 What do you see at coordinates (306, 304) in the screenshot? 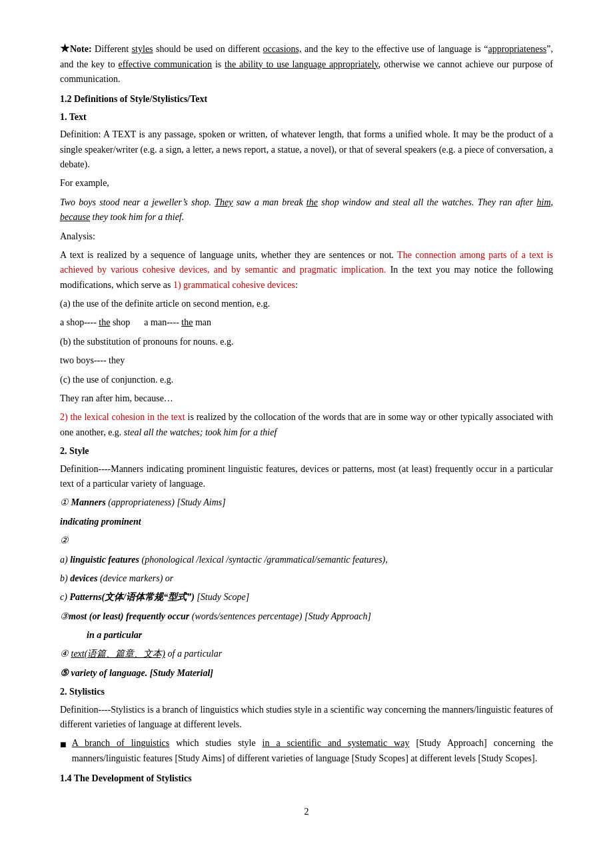
I see `cohesive-a: (a) the use of the definite article on s…` at bounding box center [306, 304].